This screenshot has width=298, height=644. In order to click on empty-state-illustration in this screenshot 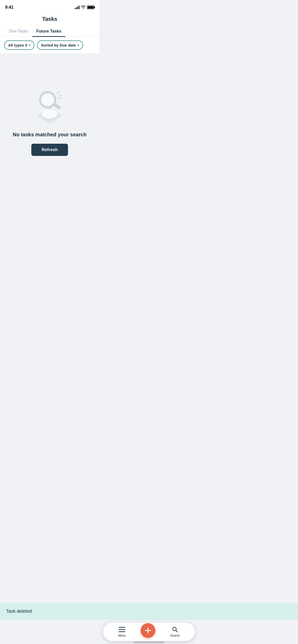, I will do `click(50, 104)`.